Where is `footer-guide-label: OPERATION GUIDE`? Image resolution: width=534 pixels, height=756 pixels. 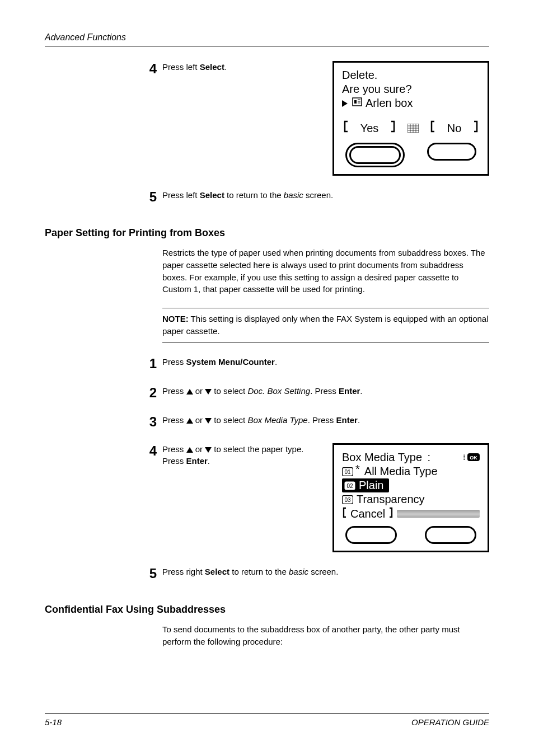
footer-guide-label: OPERATION GUIDE is located at coordinates (450, 722).